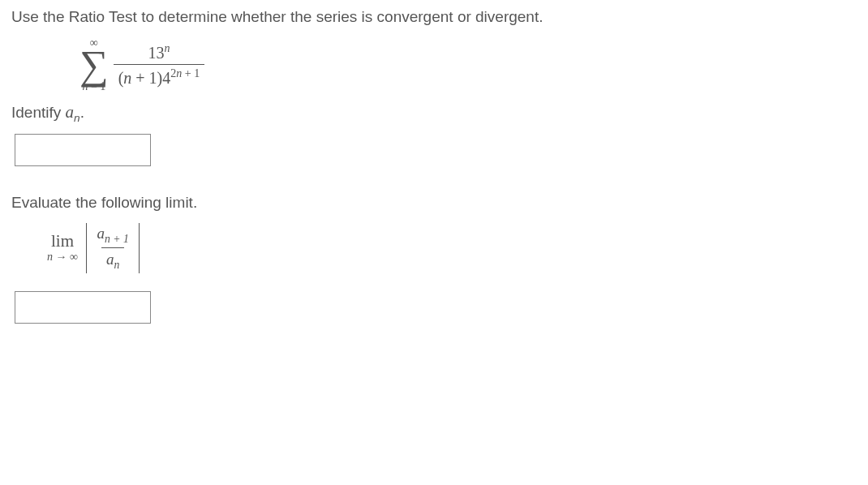 The image size is (868, 485). I want to click on sum-lower: n = 1, so click(94, 87).